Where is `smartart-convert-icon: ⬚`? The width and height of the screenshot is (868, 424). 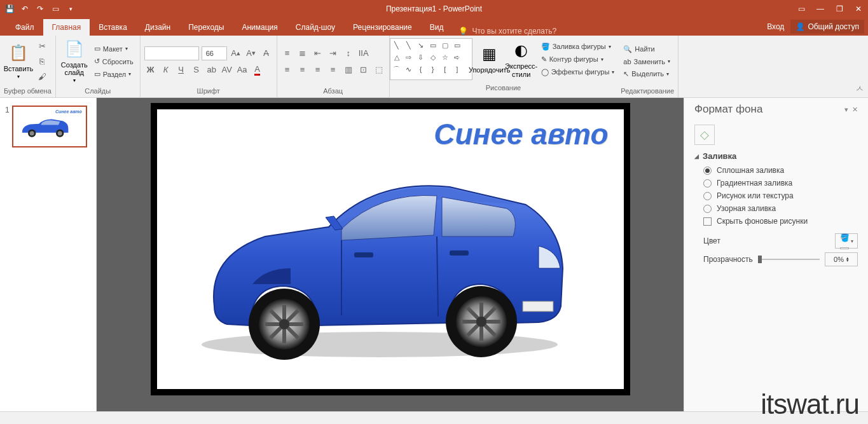
smartart-convert-icon: ⬚ is located at coordinates (379, 70).